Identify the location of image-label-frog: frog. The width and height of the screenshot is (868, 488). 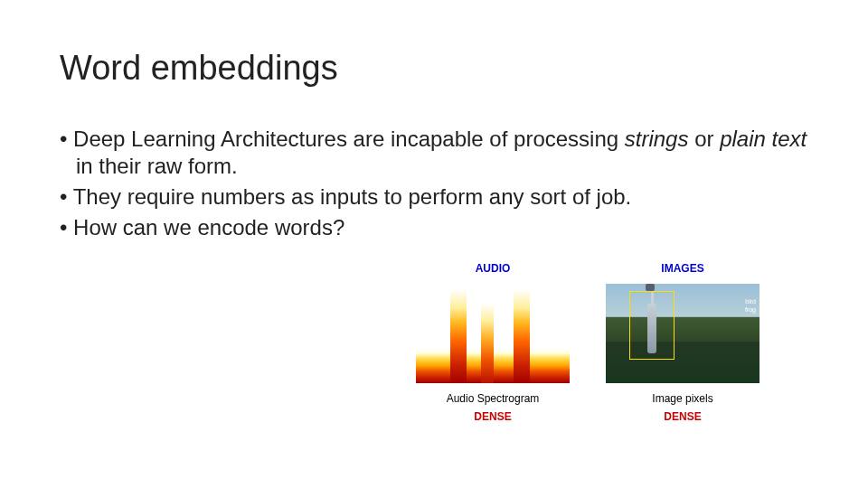
(750, 310).